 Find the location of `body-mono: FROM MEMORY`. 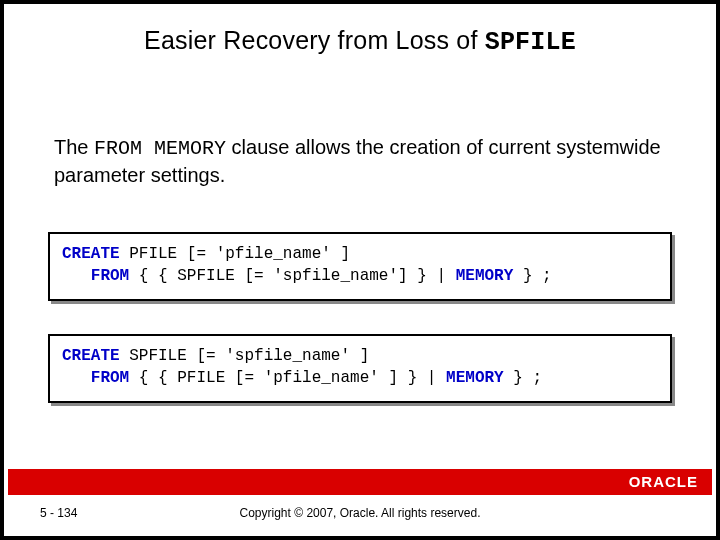

body-mono: FROM MEMORY is located at coordinates (160, 148).